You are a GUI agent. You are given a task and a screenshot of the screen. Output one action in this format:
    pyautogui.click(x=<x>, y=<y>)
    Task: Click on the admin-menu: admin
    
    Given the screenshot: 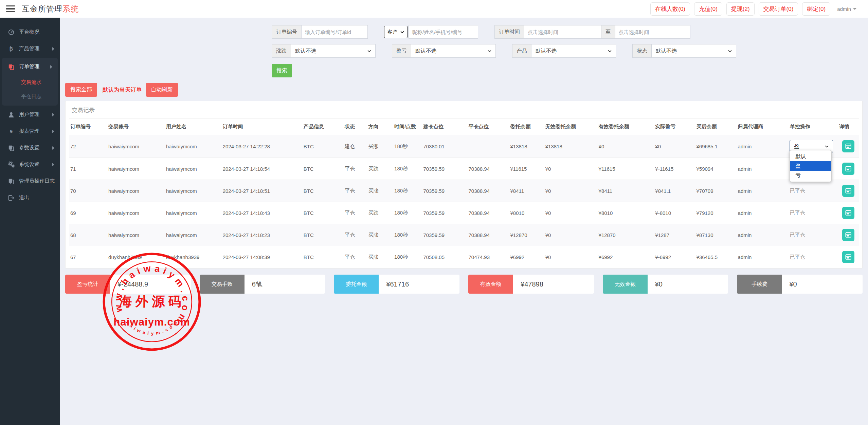 What is the action you would take?
    pyautogui.click(x=847, y=9)
    